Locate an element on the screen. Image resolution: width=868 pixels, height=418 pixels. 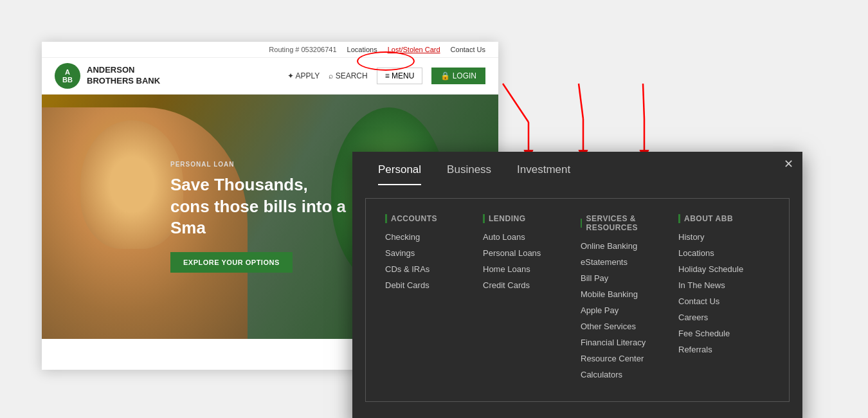
close-button: ✕ is located at coordinates (788, 164).